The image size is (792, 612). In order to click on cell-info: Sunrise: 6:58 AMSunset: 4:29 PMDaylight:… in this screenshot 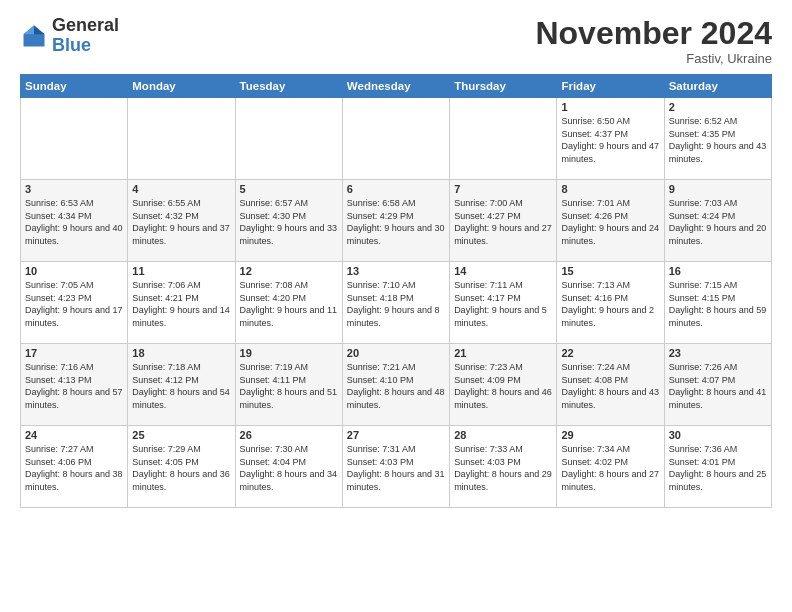, I will do `click(396, 222)`.